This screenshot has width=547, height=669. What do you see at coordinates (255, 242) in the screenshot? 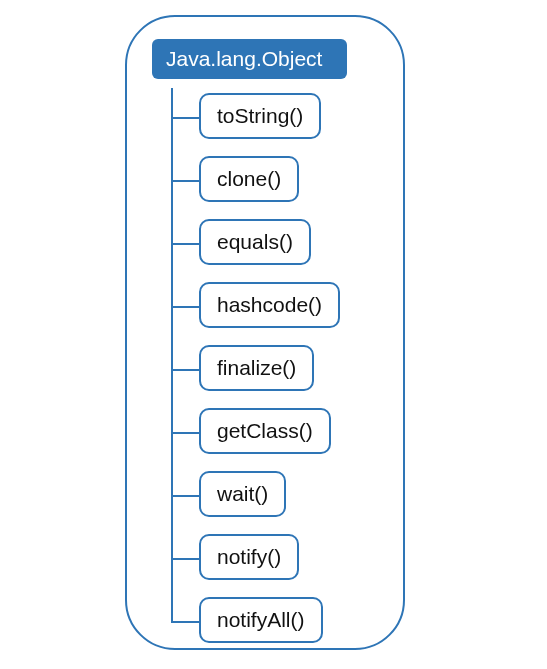
I see `method-label: equals()` at bounding box center [255, 242].